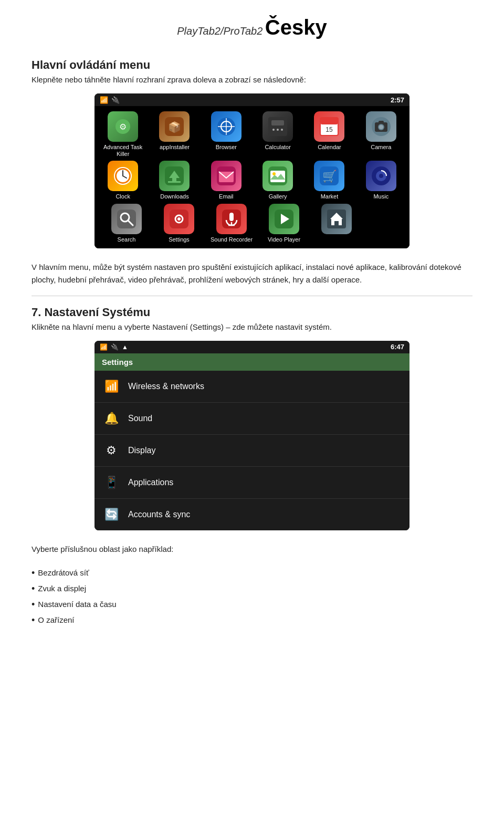  What do you see at coordinates (111, 515) in the screenshot?
I see `settings-icon-accounts: 🔄` at bounding box center [111, 515].